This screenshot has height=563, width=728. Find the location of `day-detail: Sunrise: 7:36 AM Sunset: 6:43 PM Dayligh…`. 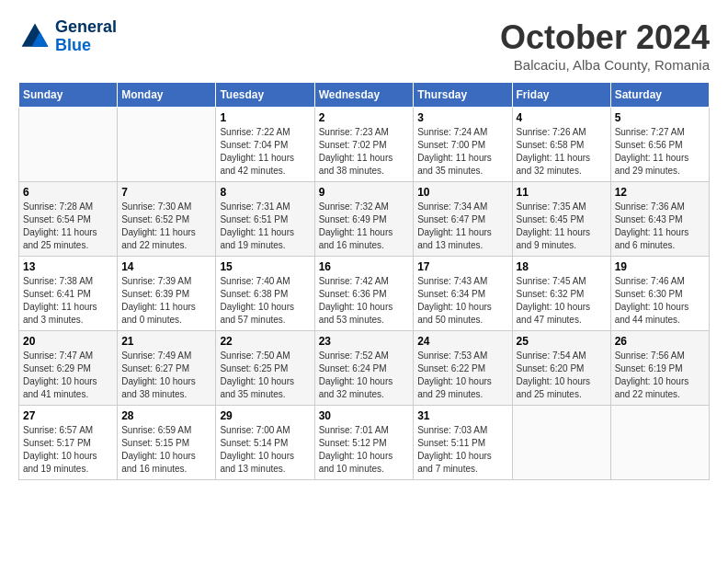

day-detail: Sunrise: 7:36 AM Sunset: 6:43 PM Dayligh… is located at coordinates (660, 226).